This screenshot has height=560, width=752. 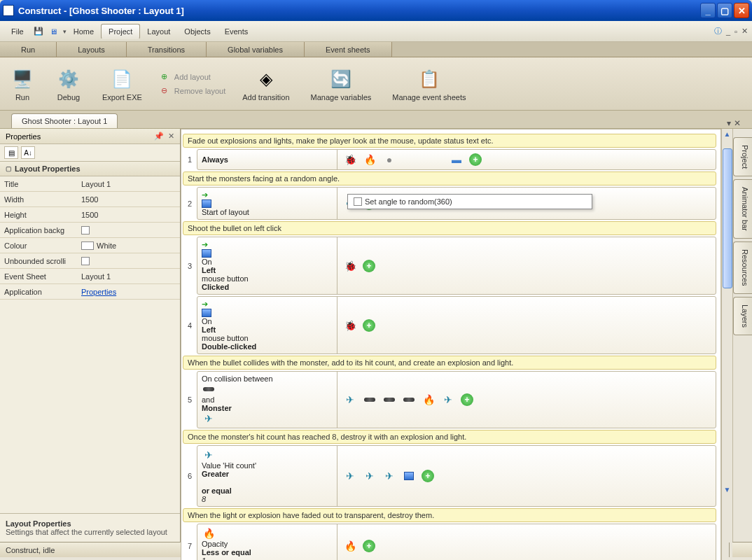 I want to click on tab-transitions: Transitions, so click(x=167, y=49).